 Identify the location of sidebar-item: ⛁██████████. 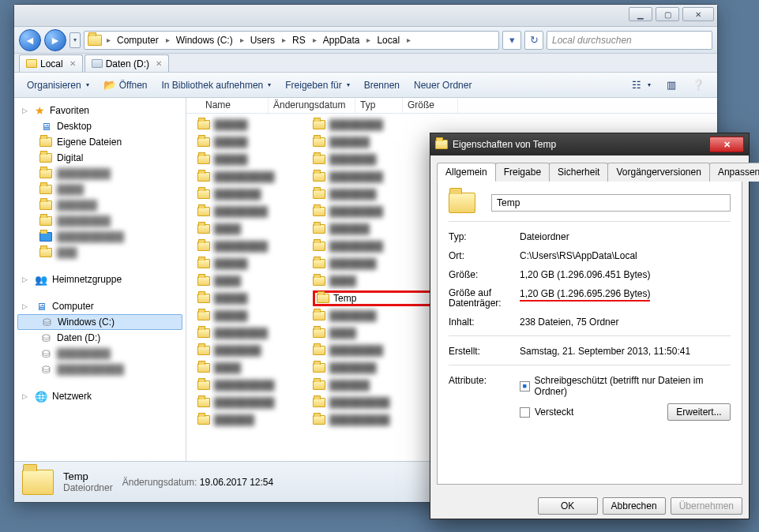
(100, 369).